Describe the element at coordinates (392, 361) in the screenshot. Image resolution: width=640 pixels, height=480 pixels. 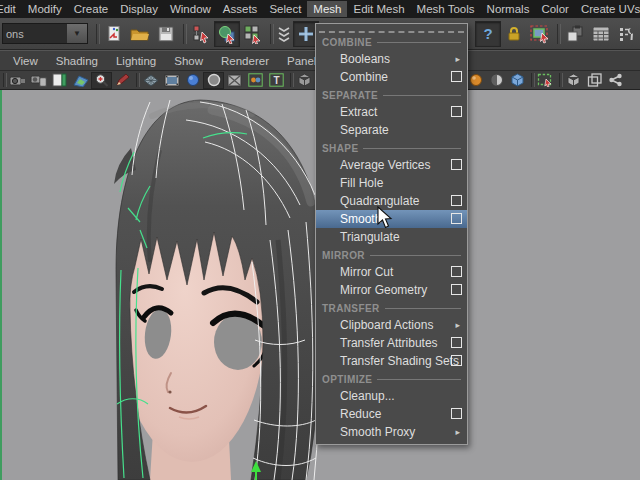
I see `menu-item-transfer-shading-sets: Transfer Shading Sets` at that location.